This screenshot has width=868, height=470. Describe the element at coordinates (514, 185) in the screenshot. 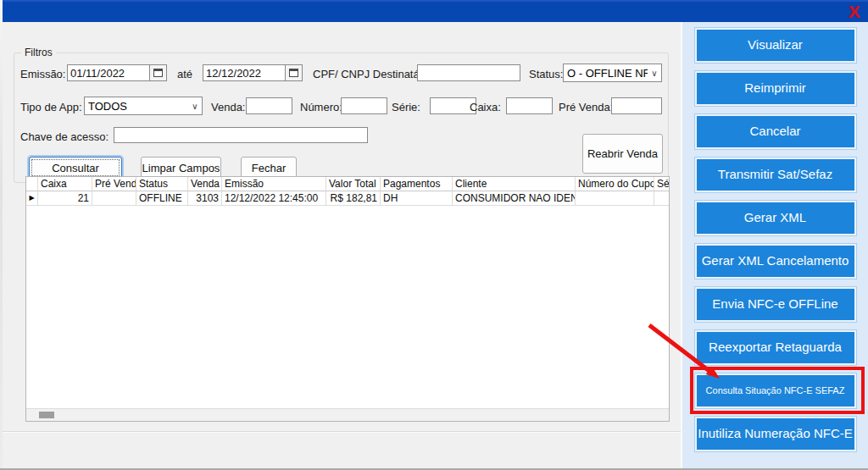

I see `column-header-cliente: Cliente` at that location.